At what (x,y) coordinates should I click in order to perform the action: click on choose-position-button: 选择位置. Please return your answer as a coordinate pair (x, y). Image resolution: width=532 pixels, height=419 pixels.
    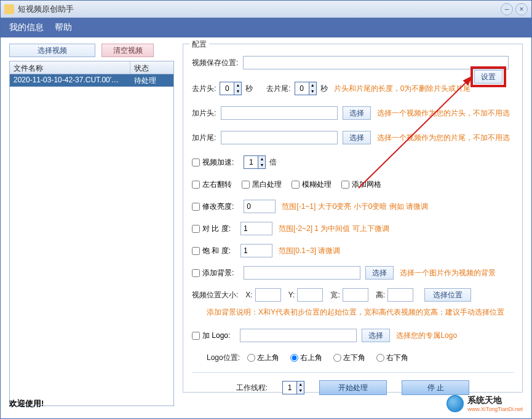
    Looking at the image, I should click on (448, 295).